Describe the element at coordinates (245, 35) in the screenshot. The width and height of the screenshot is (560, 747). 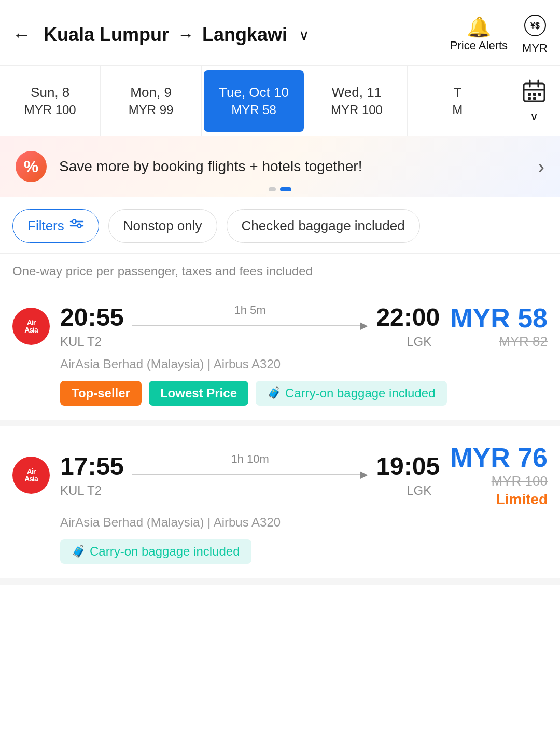
I see `destination-label: Langkawi` at that location.